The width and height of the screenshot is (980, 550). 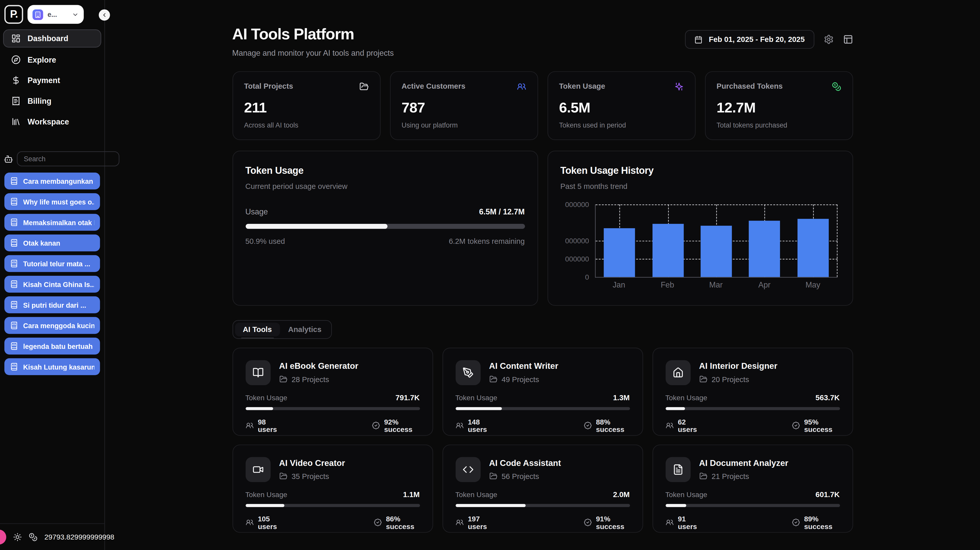 I want to click on sidebar-item-explore: Explore, so click(x=52, y=60).